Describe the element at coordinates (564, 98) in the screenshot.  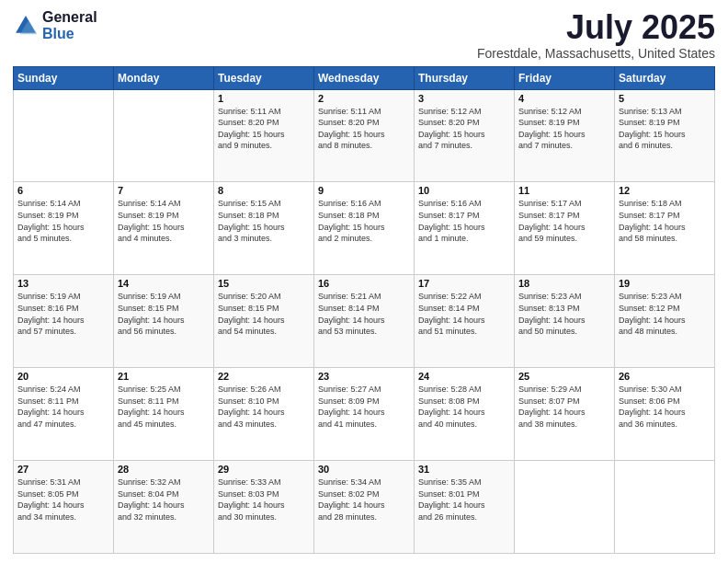
I see `cell-day-number: 4` at that location.